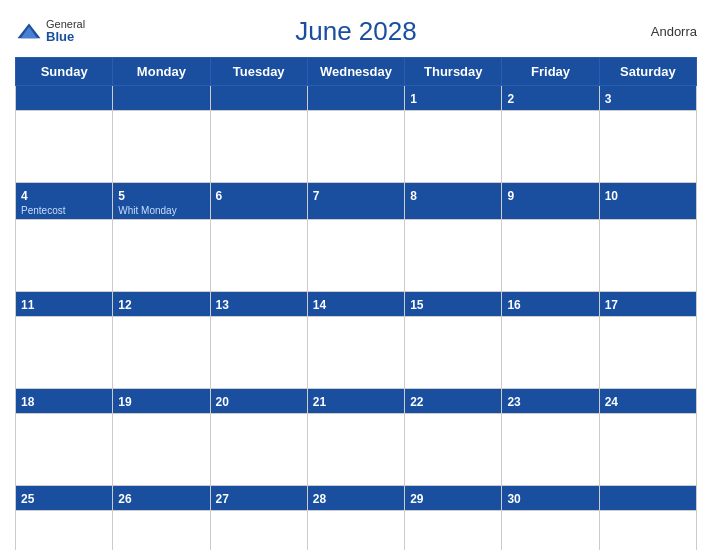 The image size is (712, 550). I want to click on table-row: 22, so click(454, 402).